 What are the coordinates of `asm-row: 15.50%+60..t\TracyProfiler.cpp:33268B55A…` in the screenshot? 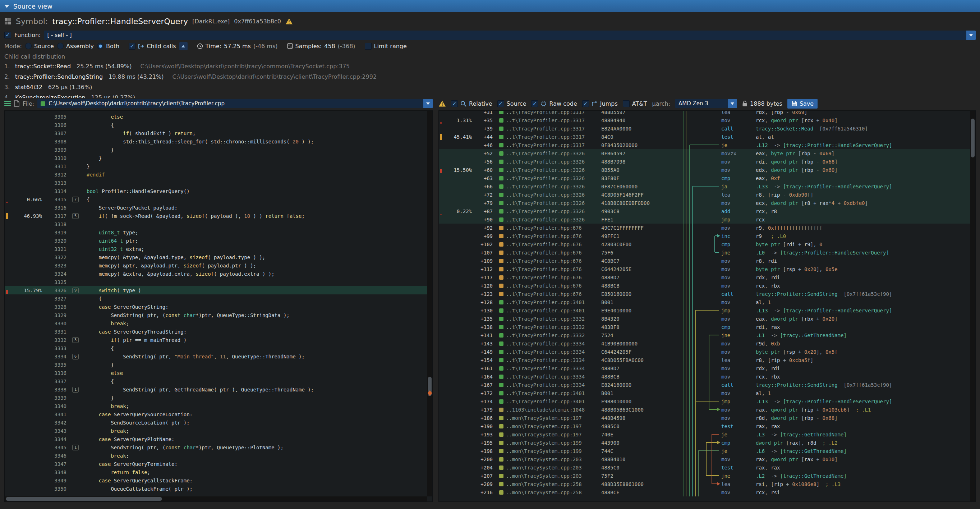 It's located at (705, 170).